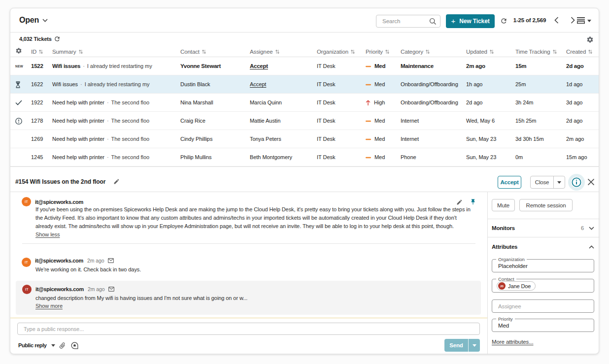 This screenshot has width=609, height=364. Describe the element at coordinates (557, 20) in the screenshot. I see `previous-page-icon` at that location.